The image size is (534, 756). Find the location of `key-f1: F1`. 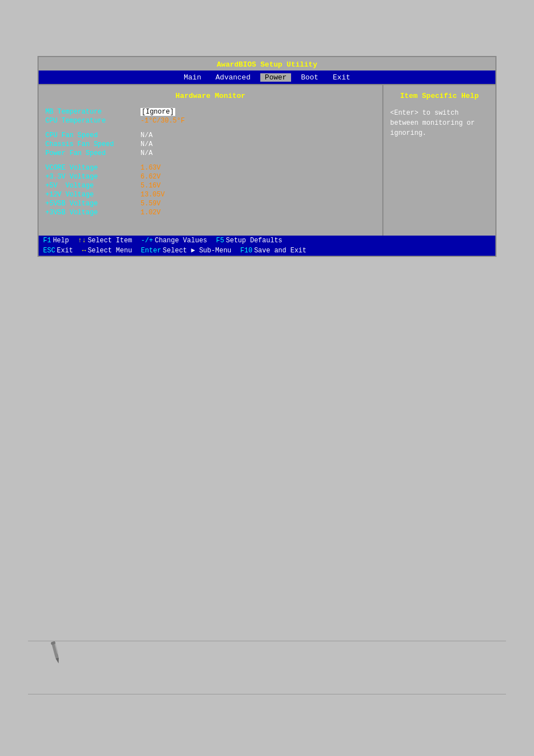

key-f1: F1 is located at coordinates (47, 241).